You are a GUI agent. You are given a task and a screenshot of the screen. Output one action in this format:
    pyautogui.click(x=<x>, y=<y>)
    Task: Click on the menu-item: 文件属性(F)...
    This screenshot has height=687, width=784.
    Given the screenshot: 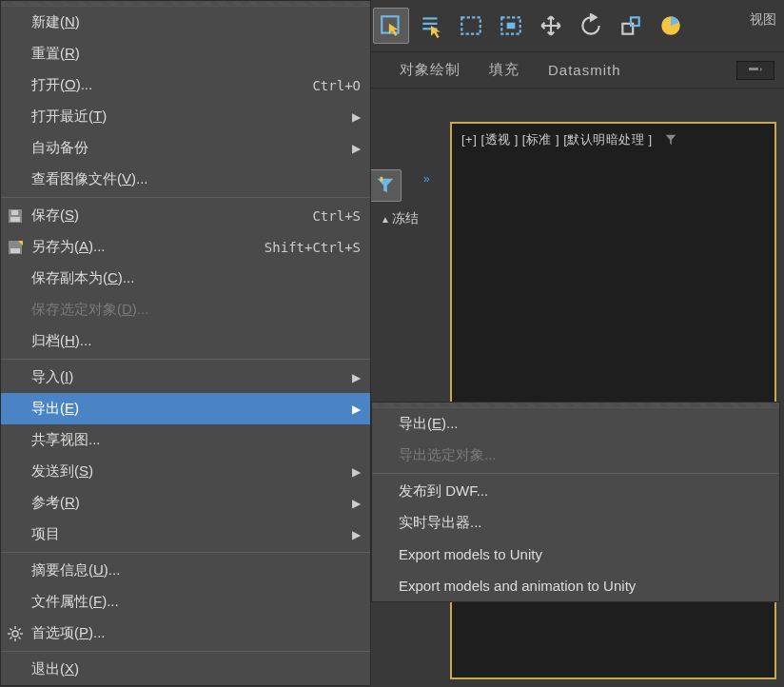 What is the action you would take?
    pyautogui.click(x=186, y=601)
    